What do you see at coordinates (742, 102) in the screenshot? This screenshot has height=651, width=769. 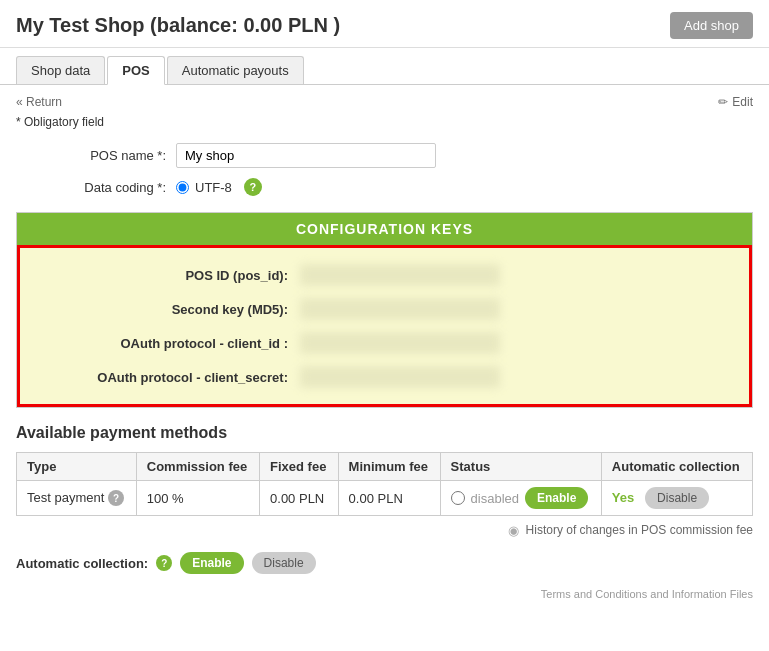 I see `edit-label: Edit` at bounding box center [742, 102].